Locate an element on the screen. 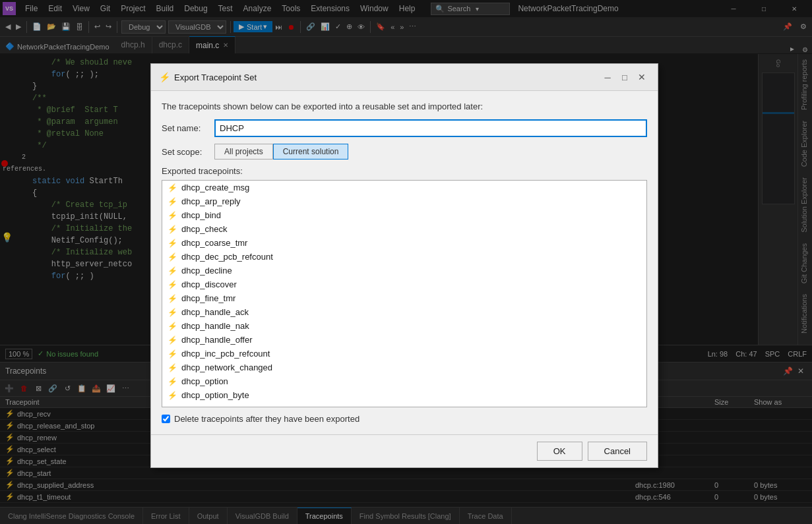  more-button: ⋯ is located at coordinates (413, 26).